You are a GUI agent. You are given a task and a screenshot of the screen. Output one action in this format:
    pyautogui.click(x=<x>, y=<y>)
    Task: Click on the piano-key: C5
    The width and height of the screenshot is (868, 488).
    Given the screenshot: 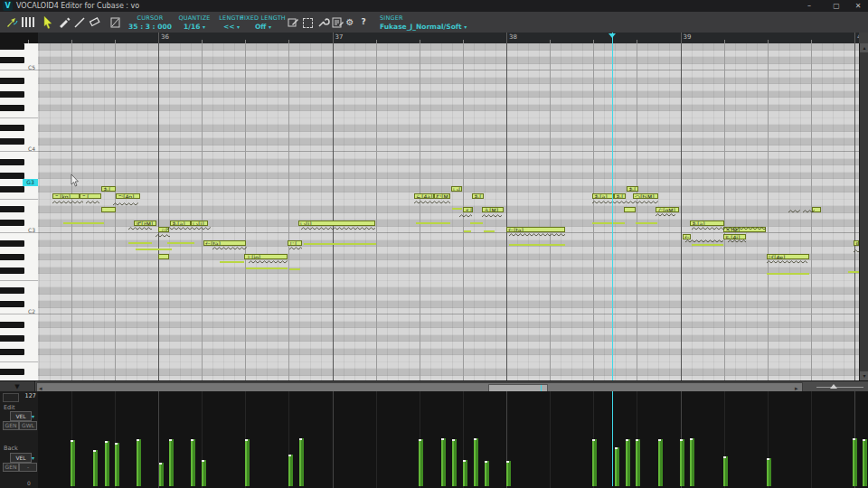 What is the action you would take?
    pyautogui.click(x=19, y=68)
    